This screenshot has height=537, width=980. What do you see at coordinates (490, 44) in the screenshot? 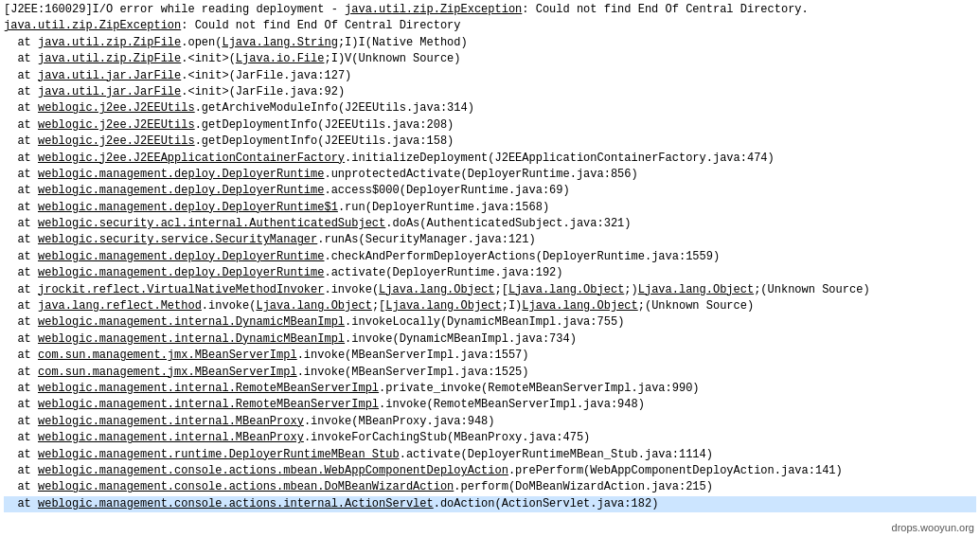
I see `stack-trace-line: at java.util.zip.ZipFile.open(Ljava.lang…` at bounding box center [490, 44].